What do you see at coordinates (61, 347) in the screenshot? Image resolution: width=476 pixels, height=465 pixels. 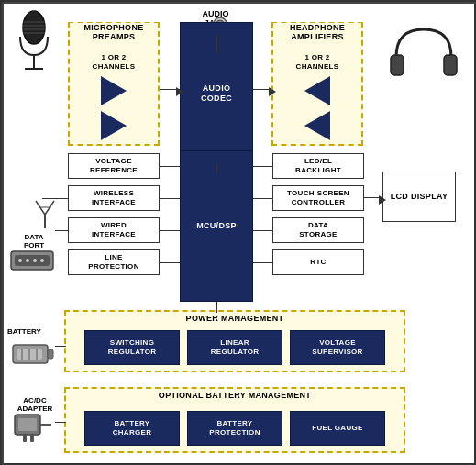 I see `line-bat-to-power` at bounding box center [61, 347].